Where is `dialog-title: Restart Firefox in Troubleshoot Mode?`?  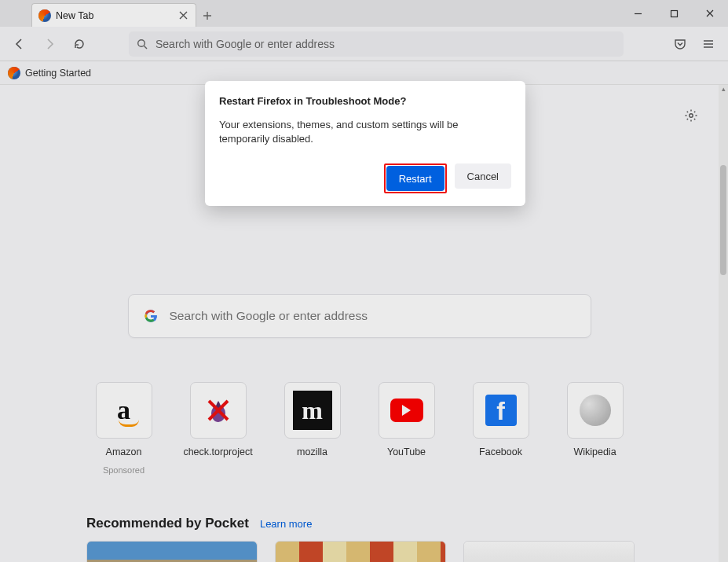 dialog-title: Restart Firefox in Troubleshoot Mode? is located at coordinates (365, 101).